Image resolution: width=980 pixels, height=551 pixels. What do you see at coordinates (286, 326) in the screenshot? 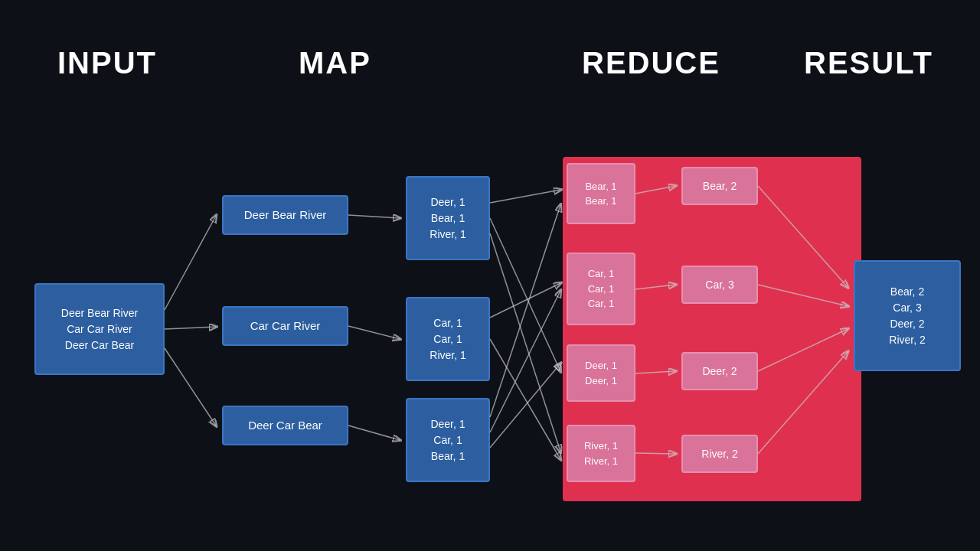
I see `split-text-1: Car Car River` at bounding box center [286, 326].